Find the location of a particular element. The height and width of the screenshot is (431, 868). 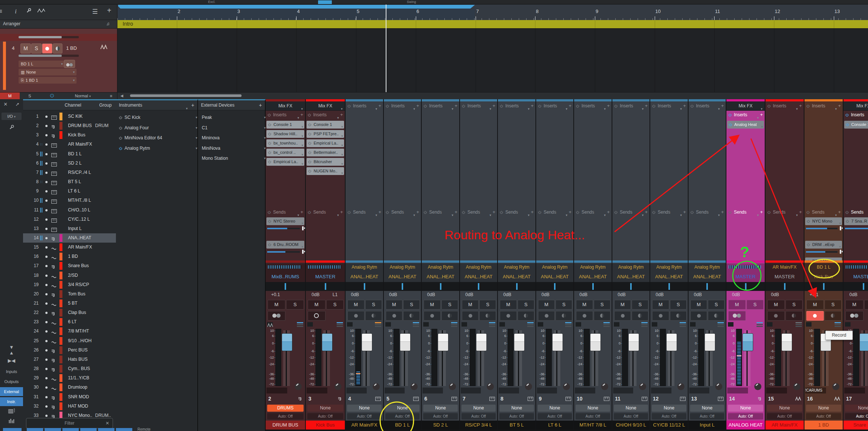

track-mode-dropdown: Normal ▾ is located at coordinates (83, 96).